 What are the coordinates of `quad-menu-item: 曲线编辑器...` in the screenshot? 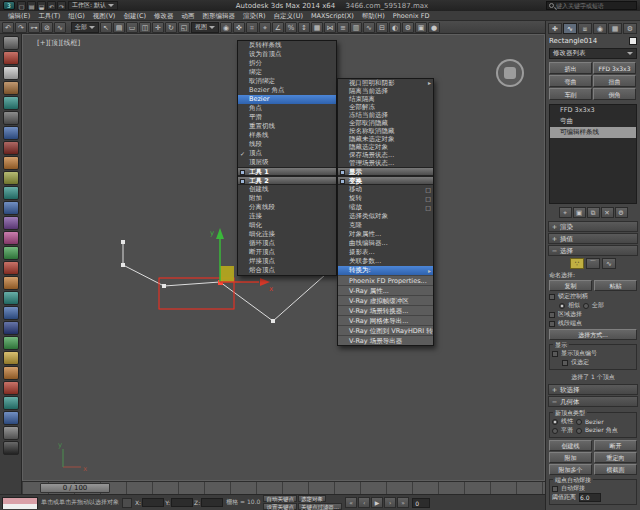 It's located at (386, 244).